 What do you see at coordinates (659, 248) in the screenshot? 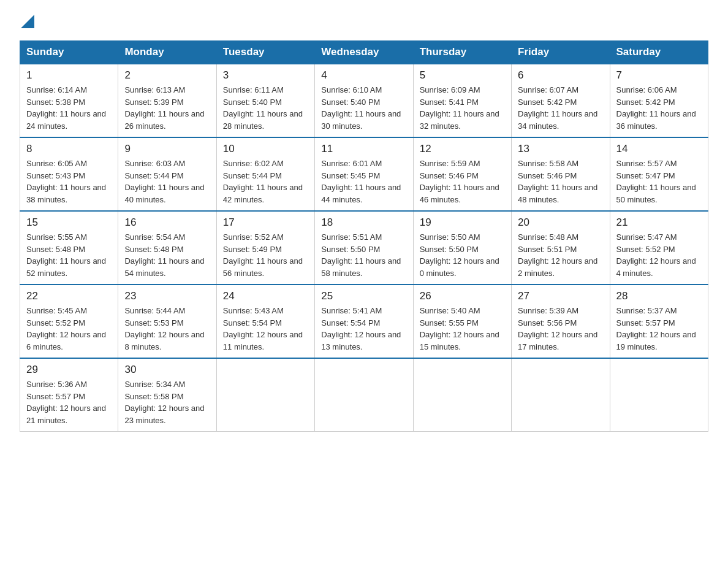
I see `calendar-day-cell: 21Sunrise: 5:47 AMSunset: 5:52 PMDayligh…` at bounding box center [659, 248].